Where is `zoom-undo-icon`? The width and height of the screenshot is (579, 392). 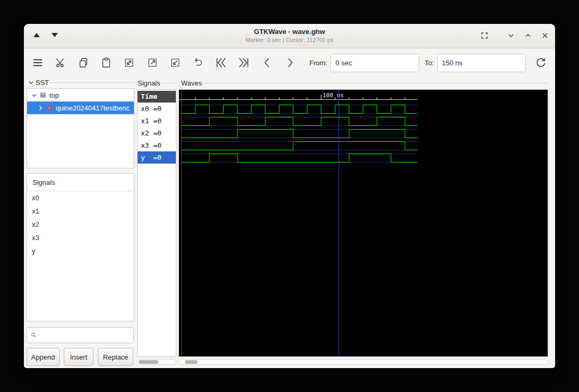
zoom-undo-icon is located at coordinates (198, 63).